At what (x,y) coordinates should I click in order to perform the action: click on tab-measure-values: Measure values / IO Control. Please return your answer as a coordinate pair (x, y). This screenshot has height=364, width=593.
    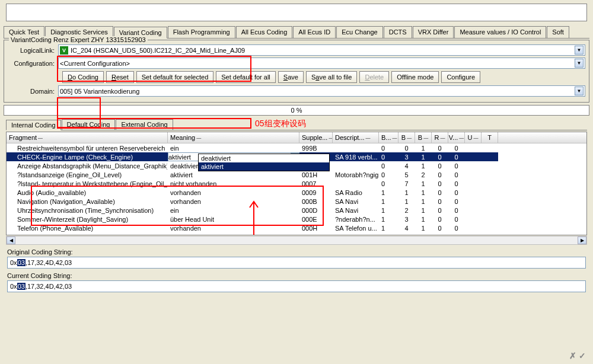
    Looking at the image, I should click on (500, 32).